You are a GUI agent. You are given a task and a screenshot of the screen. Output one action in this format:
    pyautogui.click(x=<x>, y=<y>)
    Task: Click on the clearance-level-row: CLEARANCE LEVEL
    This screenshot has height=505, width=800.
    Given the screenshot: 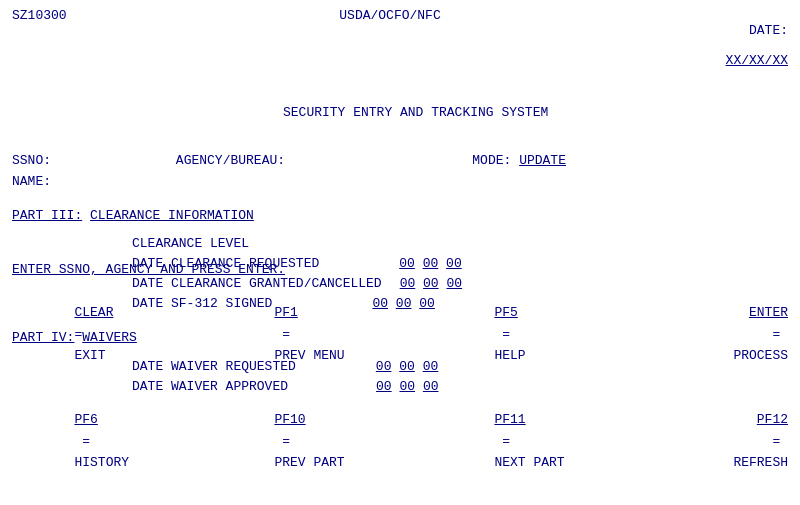 What is the action you would take?
    pyautogui.click(x=400, y=244)
    